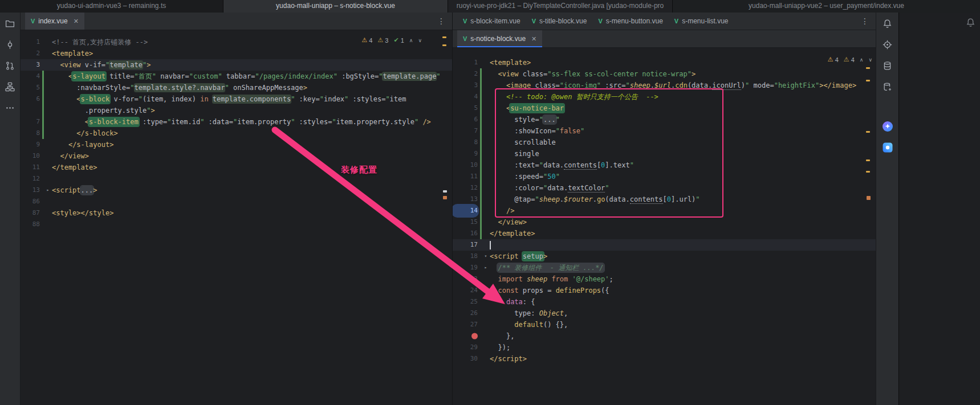 This screenshot has width=980, height=405. Describe the element at coordinates (664, 245) in the screenshot. I see `code-line: 17` at that location.